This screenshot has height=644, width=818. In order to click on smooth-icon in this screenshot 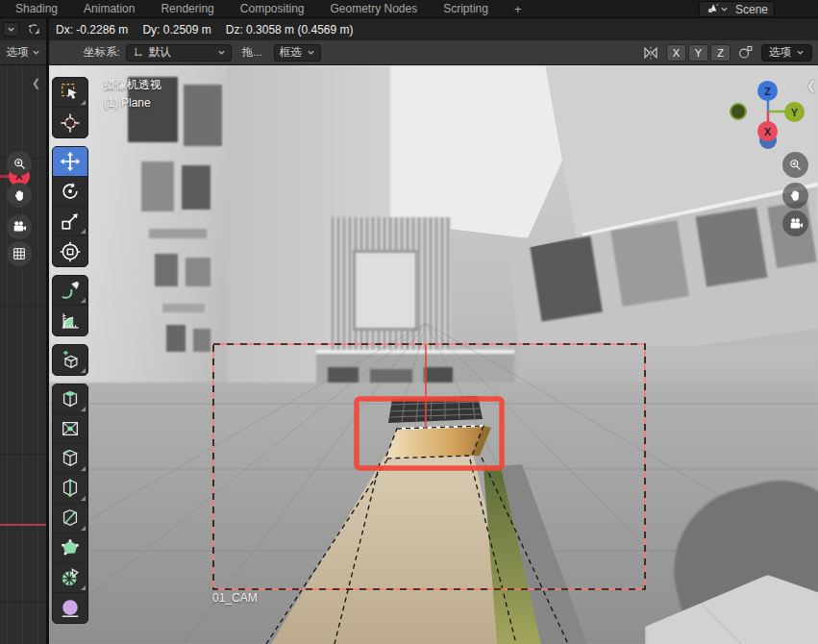, I will do `click(70, 608)`.